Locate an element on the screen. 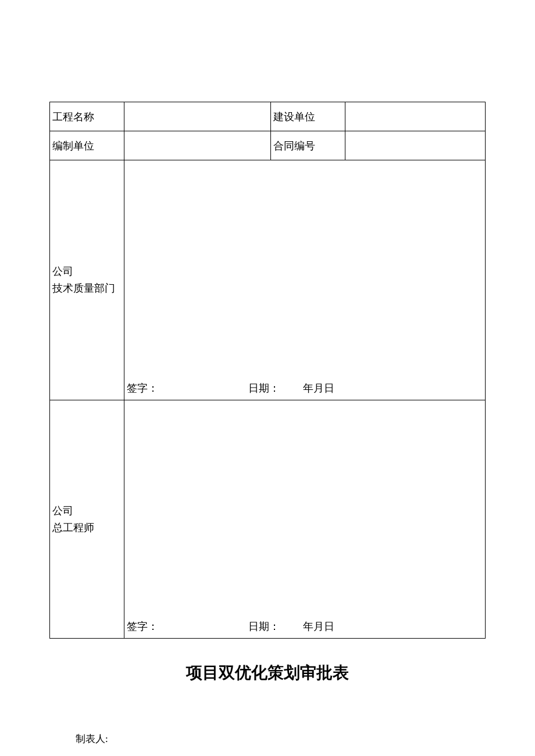 Image resolution: width=535 pixels, height=756 pixels. contract-no-value is located at coordinates (415, 146).